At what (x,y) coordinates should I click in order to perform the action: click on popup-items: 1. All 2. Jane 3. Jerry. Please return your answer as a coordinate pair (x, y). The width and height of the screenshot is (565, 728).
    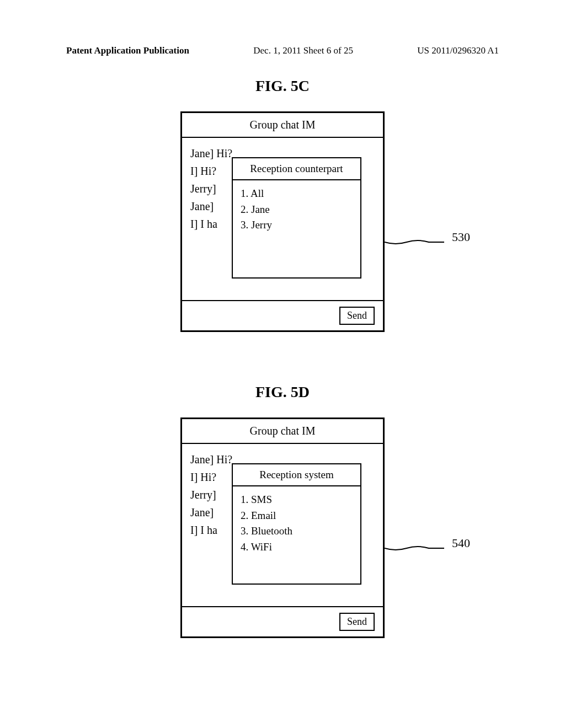
    Looking at the image, I should click on (297, 210).